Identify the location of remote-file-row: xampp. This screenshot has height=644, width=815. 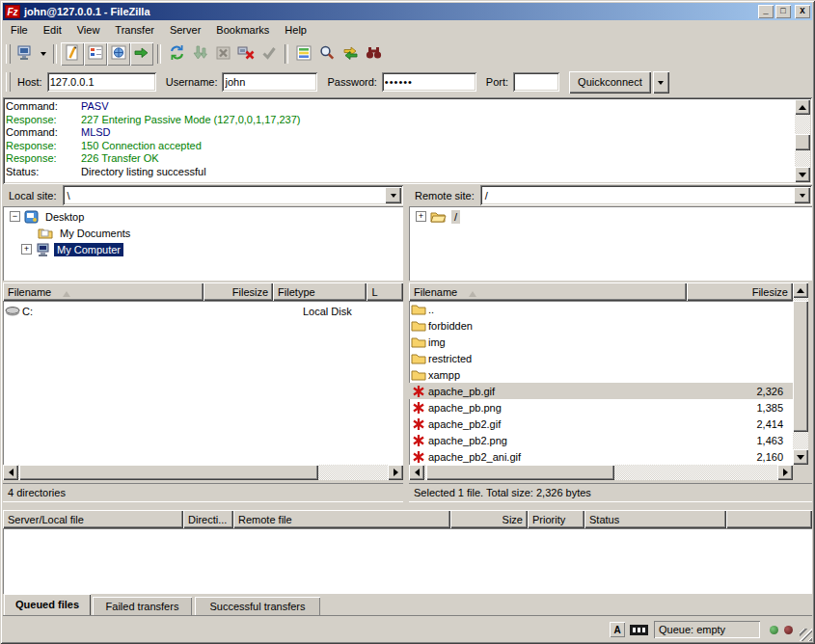
(601, 374).